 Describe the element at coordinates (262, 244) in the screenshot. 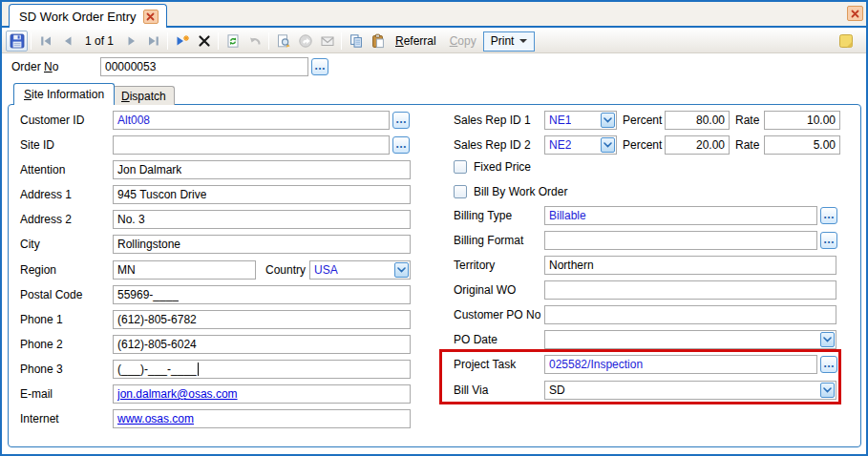

I see `city-field: Rollingstone` at that location.